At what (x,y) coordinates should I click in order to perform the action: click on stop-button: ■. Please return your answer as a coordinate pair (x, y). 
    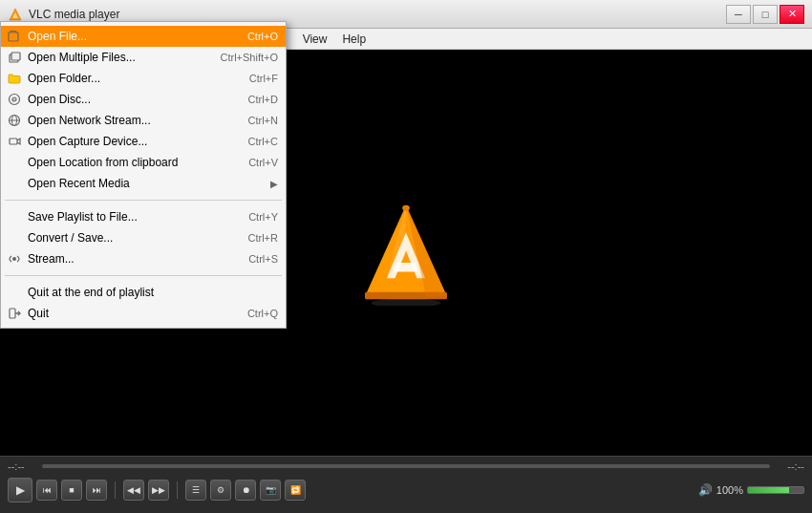
    Looking at the image, I should click on (72, 490).